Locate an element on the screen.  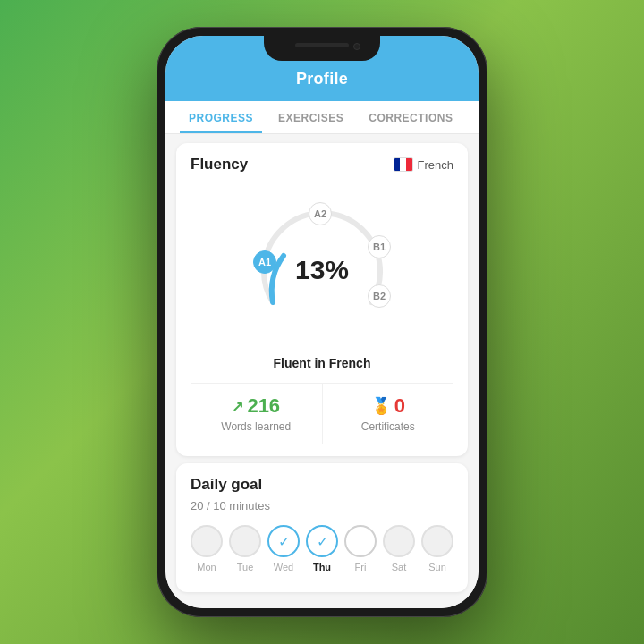
daily-goal-card: Daily goal 20 / 10 minutes Mon Tue is located at coordinates (322, 528).